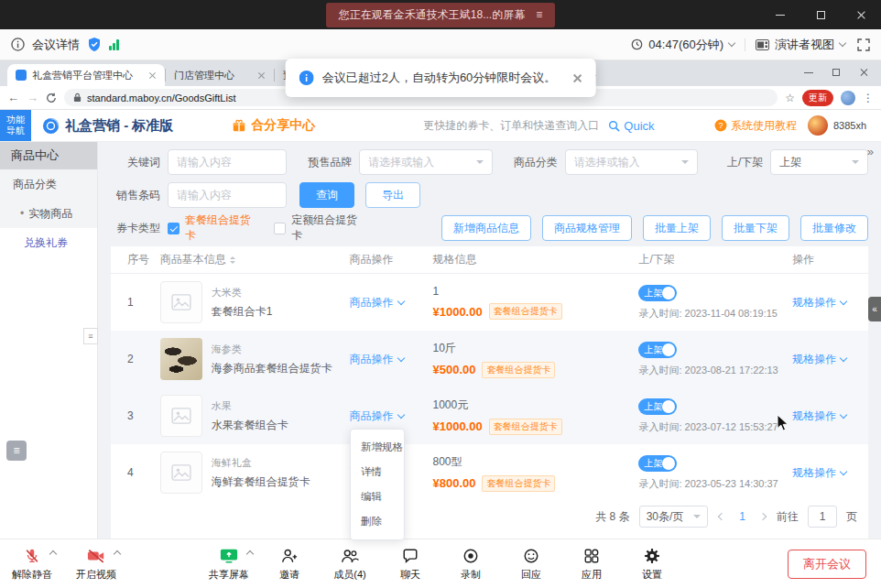 The image size is (881, 588). Describe the element at coordinates (46, 45) in the screenshot. I see `meeting-details-control: 会议详情` at that location.